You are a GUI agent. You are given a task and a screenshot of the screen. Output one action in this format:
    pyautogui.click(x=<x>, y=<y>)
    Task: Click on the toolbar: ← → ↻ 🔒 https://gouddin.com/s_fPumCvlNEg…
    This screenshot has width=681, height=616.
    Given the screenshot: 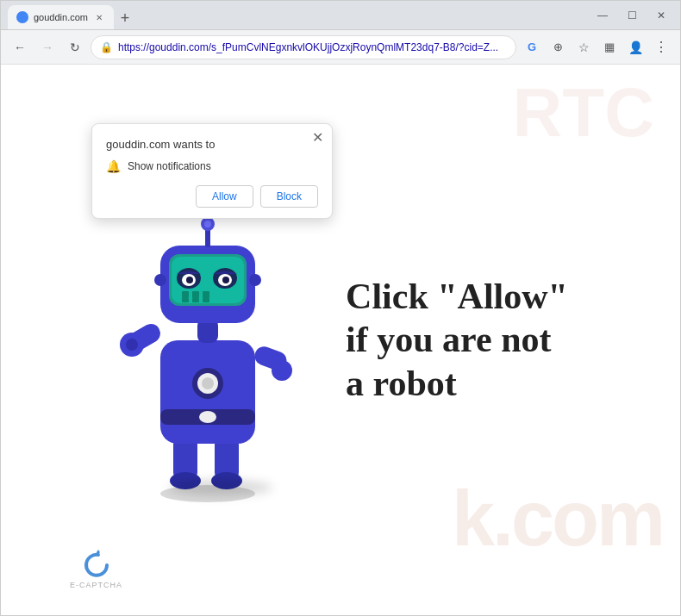 What is the action you would take?
    pyautogui.click(x=340, y=47)
    